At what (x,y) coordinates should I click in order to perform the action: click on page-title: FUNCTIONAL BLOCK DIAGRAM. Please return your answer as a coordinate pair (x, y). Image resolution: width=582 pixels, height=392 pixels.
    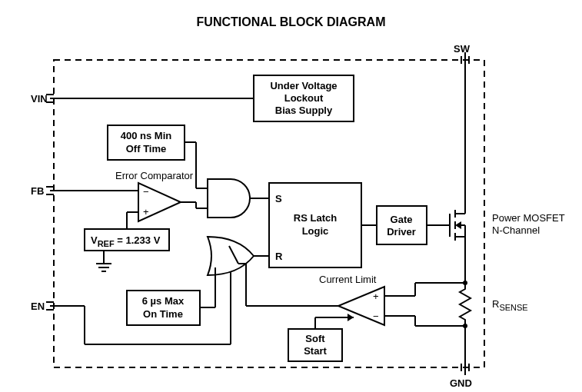
    Looking at the image, I should click on (291, 22).